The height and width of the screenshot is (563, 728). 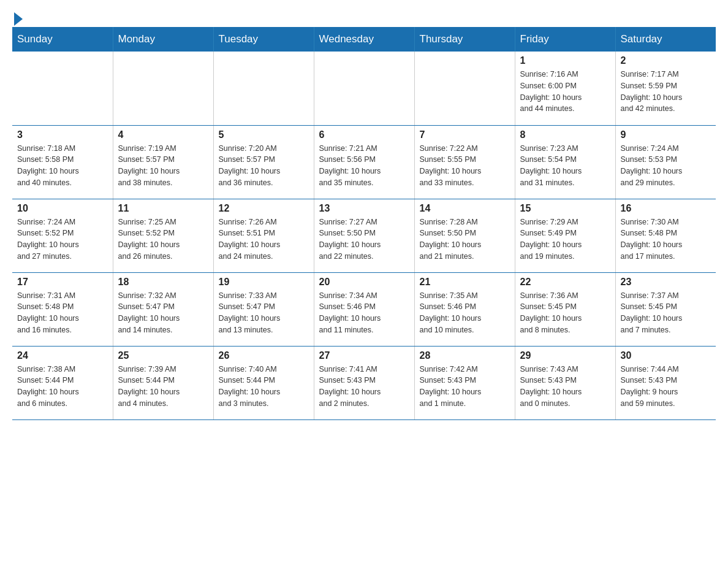 What do you see at coordinates (565, 166) in the screenshot?
I see `day-info: Sunrise: 7:23 AM Sunset: 5:54 PM Dayligh…` at bounding box center [565, 166].